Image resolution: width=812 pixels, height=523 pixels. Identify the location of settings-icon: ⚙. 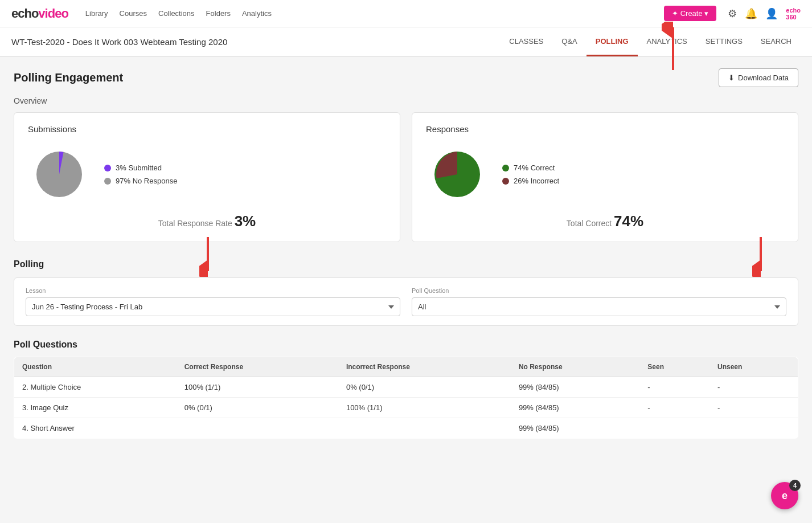
(732, 14).